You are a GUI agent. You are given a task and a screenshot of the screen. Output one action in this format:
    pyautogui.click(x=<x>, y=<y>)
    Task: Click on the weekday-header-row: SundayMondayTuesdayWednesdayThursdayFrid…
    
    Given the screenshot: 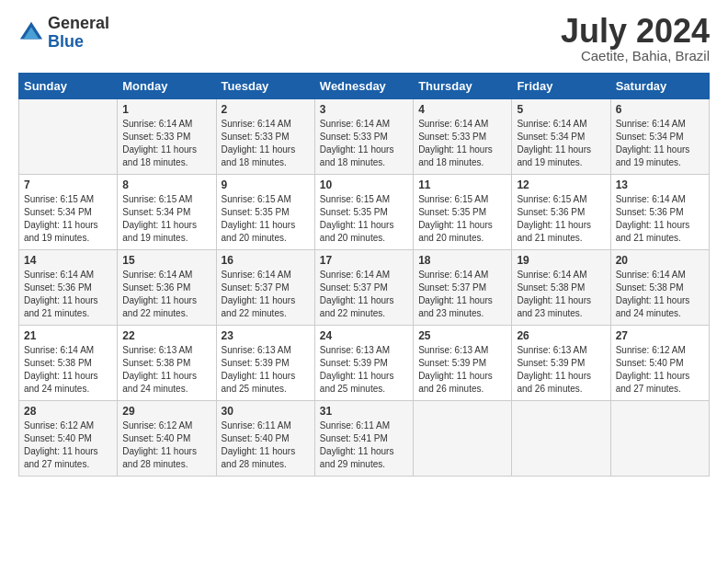 What is the action you would take?
    pyautogui.click(x=364, y=86)
    